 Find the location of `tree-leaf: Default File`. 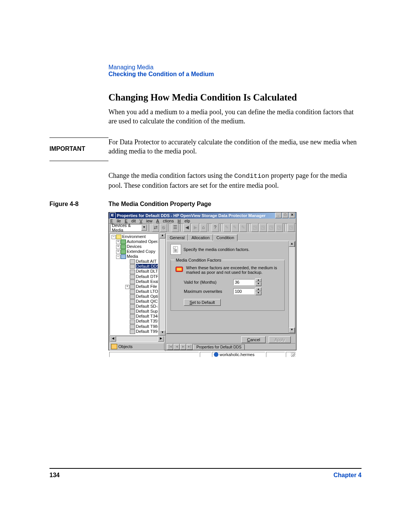

tree-leaf: Default File is located at coordinates (141, 286).